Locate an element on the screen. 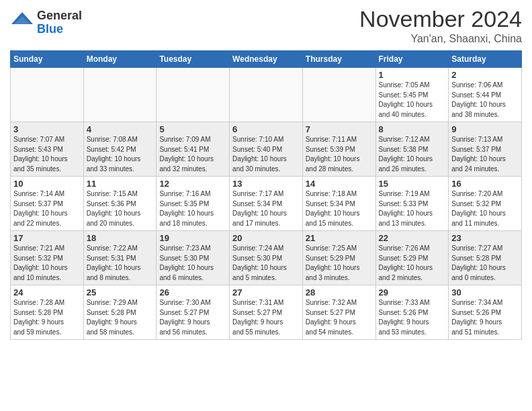 The image size is (532, 411). day-info: Sunrise: 7:06 AM Sunset: 5:44 PM Dayligh… is located at coordinates (485, 100).